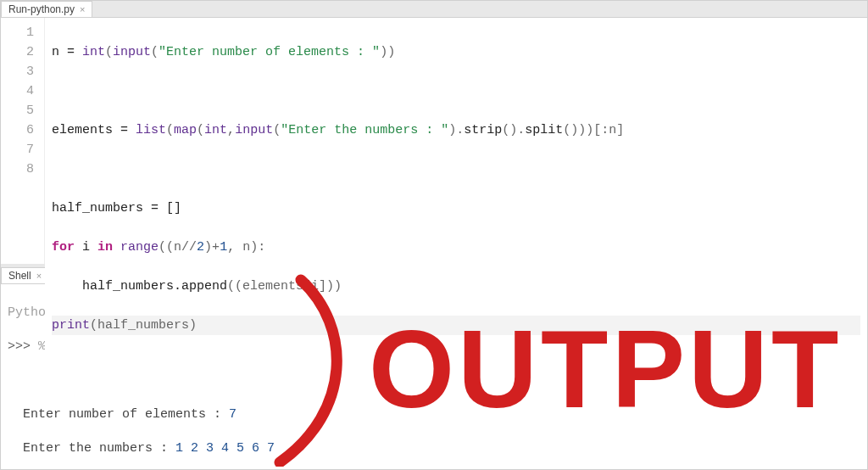 Image resolution: width=868 pixels, height=470 pixels. What do you see at coordinates (20, 92) in the screenshot?
I see `line-number: 4` at bounding box center [20, 92].